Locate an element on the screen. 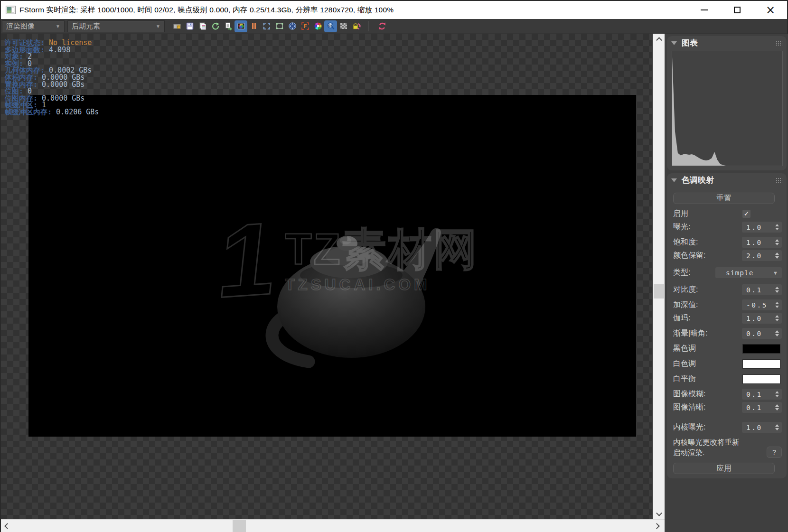  white-balance-row: 白平衡 is located at coordinates (727, 379).